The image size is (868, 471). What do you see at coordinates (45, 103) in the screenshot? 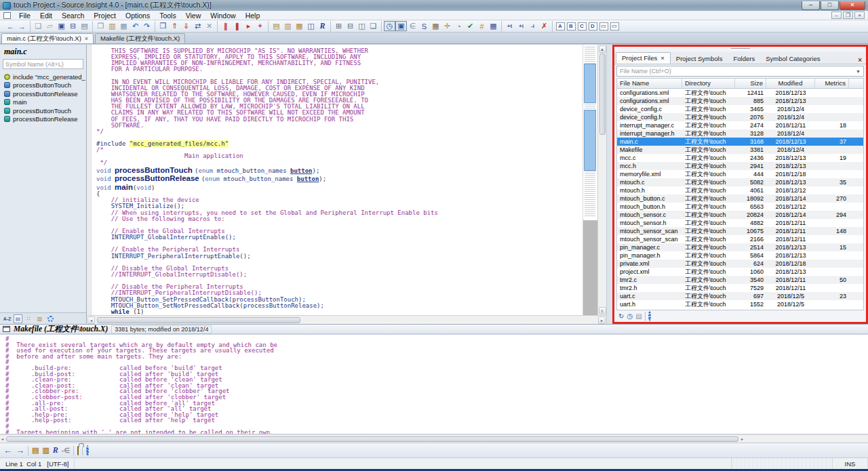
I see `symbol-list-item: main` at bounding box center [45, 103].